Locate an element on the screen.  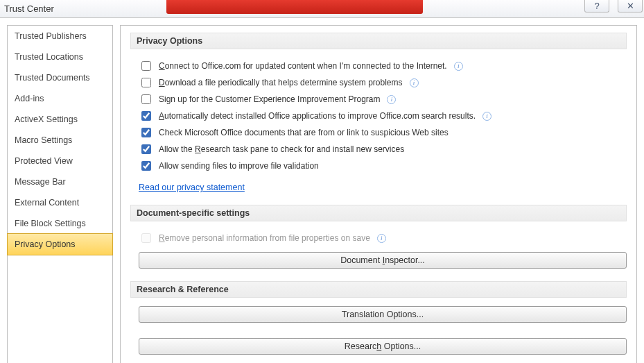
sidebar-item-trusted-publishers: Trusted Publishers is located at coordinates (60, 36).